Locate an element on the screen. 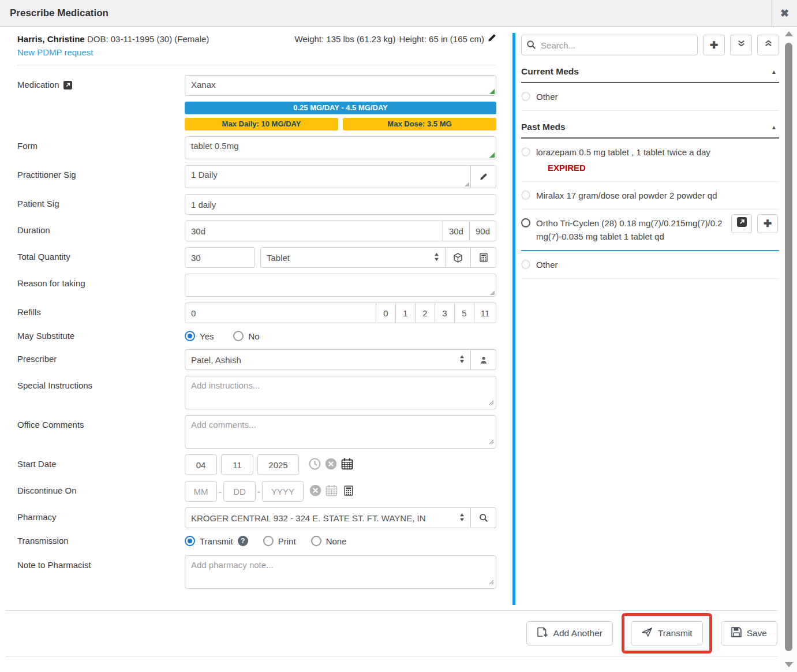 The image size is (797, 672). reason-field-wrap is located at coordinates (340, 285).